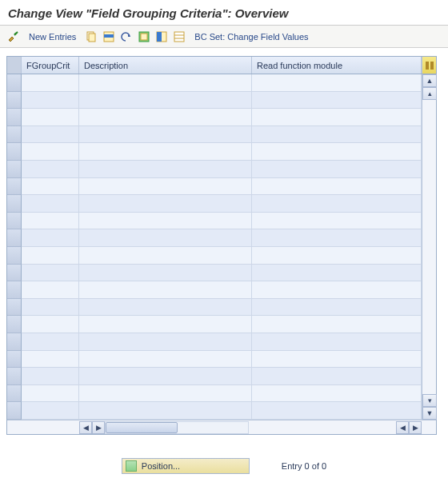  Describe the element at coordinates (109, 37) in the screenshot. I see `select-row-icon` at that location.